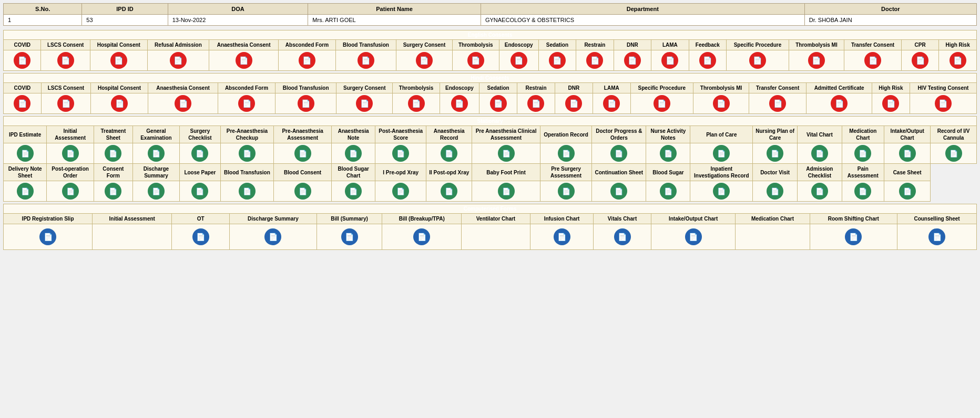  Describe the element at coordinates (132, 237) in the screenshot. I see `icon-cell` at that location.